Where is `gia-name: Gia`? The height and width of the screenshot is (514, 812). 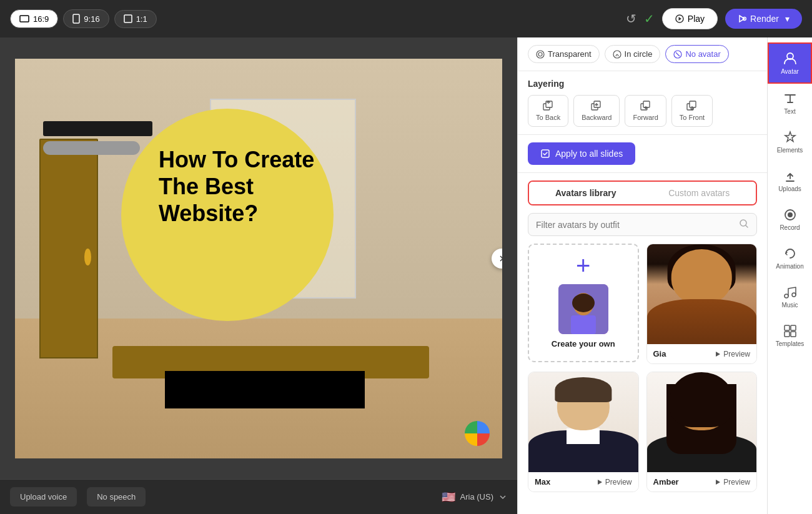 gia-name: Gia is located at coordinates (660, 353).